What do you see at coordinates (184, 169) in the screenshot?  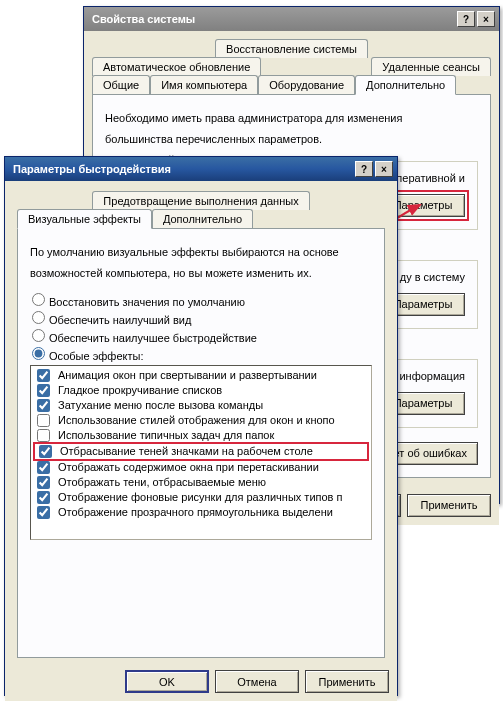 I see `fg-window-title: Параметры быстродействия` at bounding box center [184, 169].